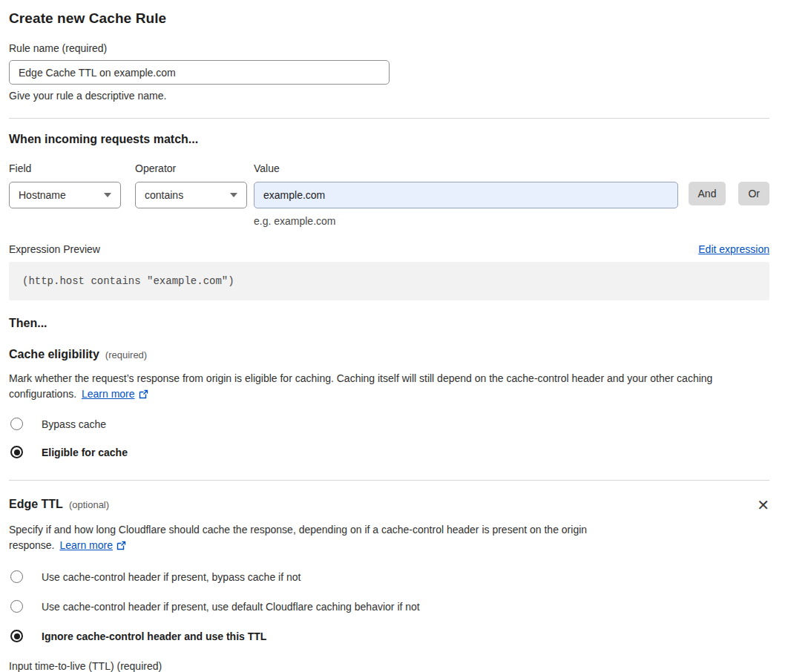 The image size is (785, 672). I want to click on operator-select: contains, so click(191, 195).